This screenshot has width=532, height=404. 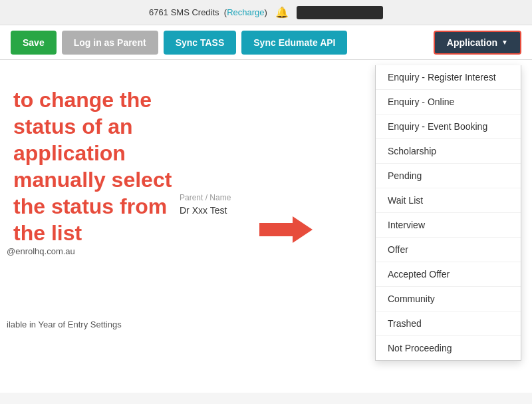 I want to click on dropdown-caret-icon: ▼, so click(x=505, y=43).